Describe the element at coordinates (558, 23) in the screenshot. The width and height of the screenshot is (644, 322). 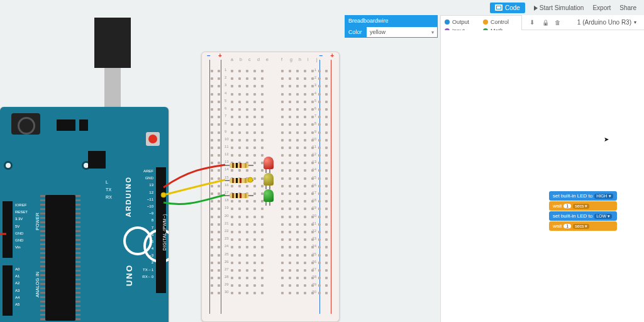
I see `trash-icon` at that location.